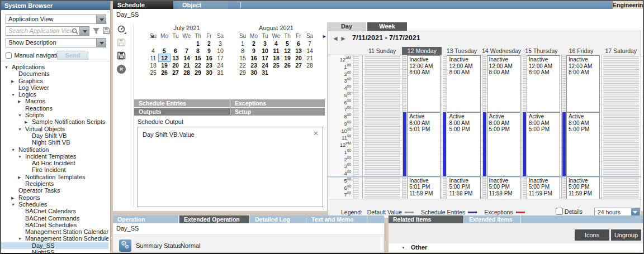  Describe the element at coordinates (75, 31) in the screenshot. I see `search-icon` at that location.